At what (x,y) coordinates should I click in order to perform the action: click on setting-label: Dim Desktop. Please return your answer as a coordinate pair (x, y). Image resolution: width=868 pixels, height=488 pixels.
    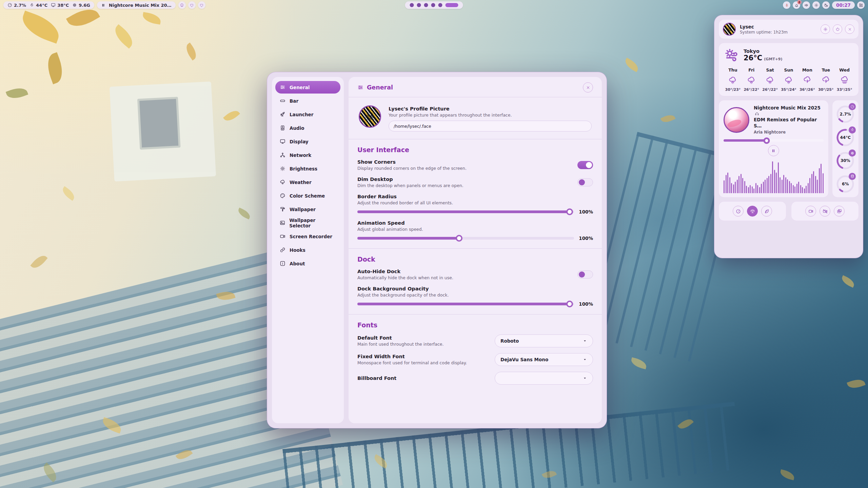
    Looking at the image, I should click on (467, 179).